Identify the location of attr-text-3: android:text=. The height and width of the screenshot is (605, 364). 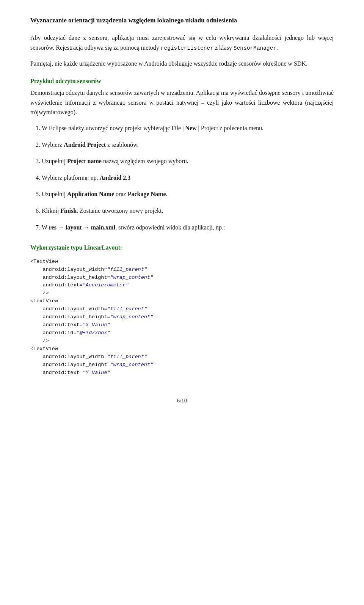
(62, 372).